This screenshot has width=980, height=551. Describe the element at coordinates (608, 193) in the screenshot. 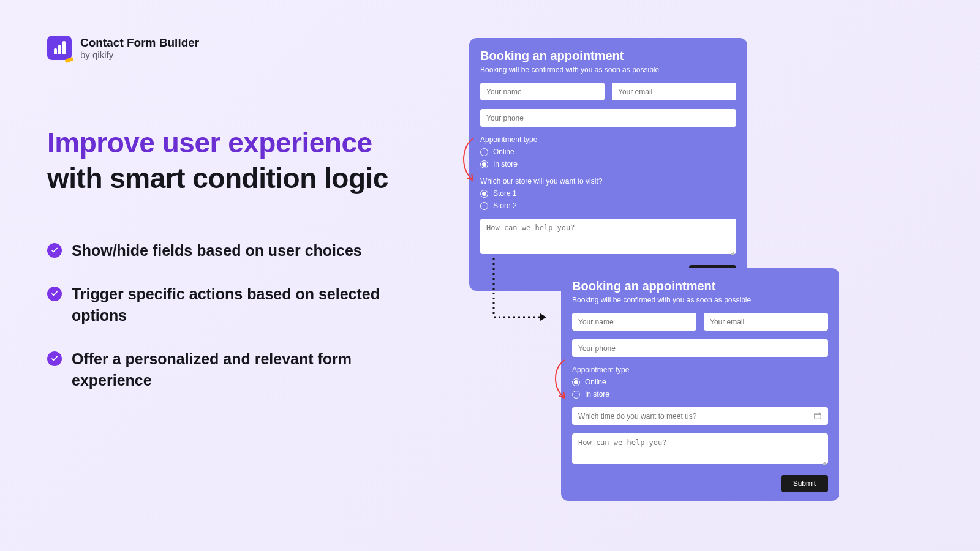

I see `radio-store1: Store 1` at that location.